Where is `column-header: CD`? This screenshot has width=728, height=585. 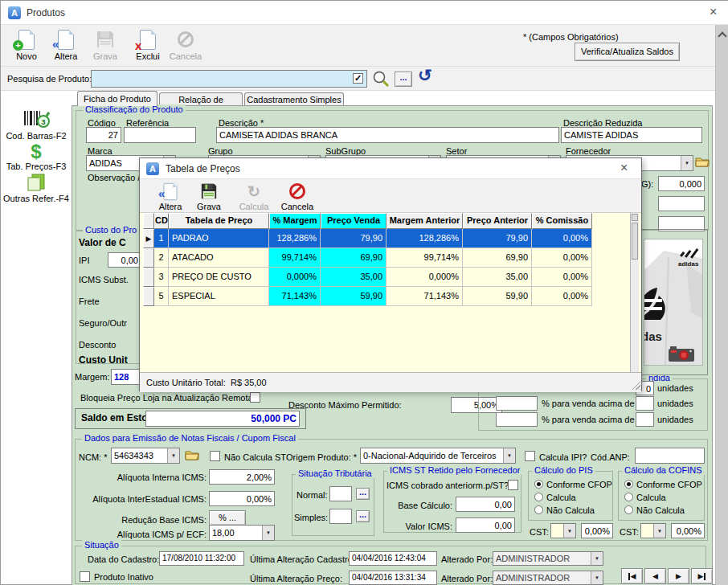 column-header: CD is located at coordinates (162, 221).